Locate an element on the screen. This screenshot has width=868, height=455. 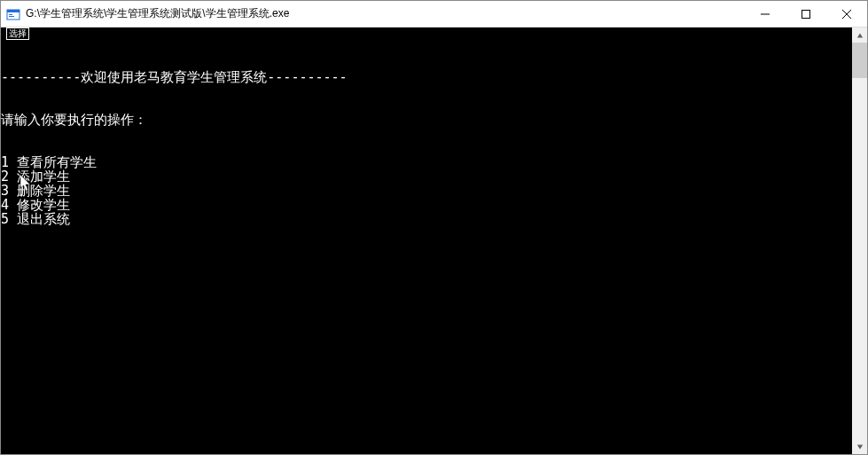
maximize-button is located at coordinates (806, 14).